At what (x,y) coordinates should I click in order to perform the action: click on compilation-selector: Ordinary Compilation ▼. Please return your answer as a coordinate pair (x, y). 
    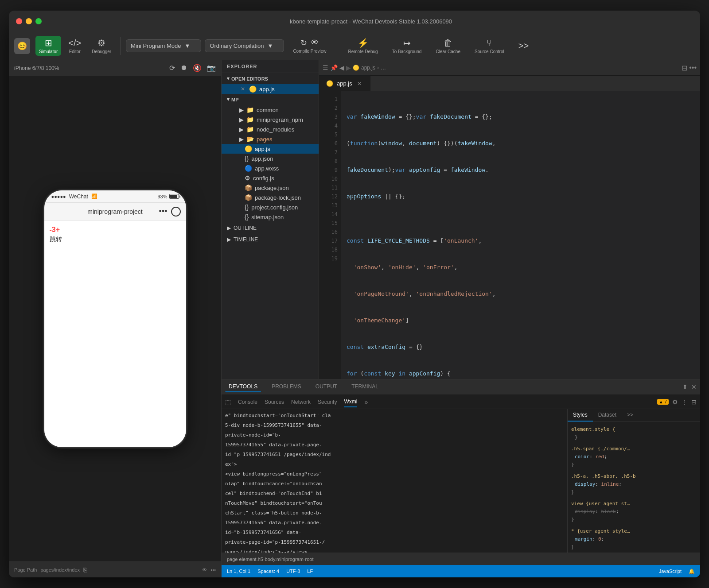
    Looking at the image, I should click on (245, 46).